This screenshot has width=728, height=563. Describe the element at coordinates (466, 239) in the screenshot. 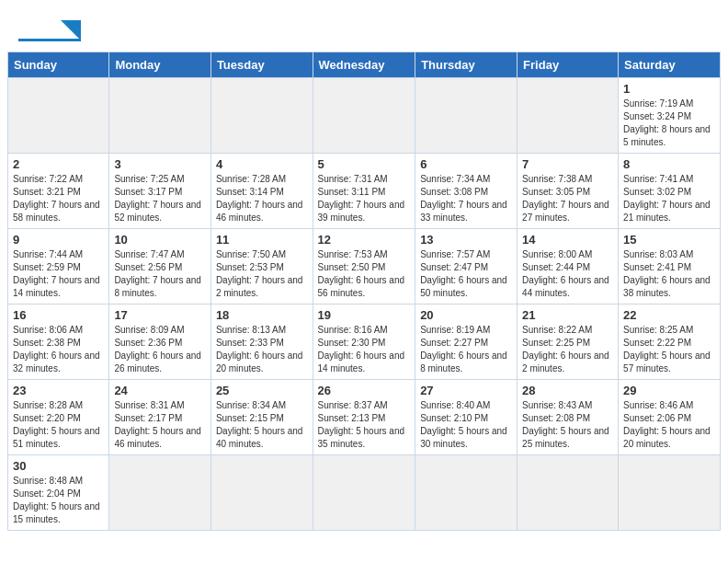

I see `day-number: 13` at that location.